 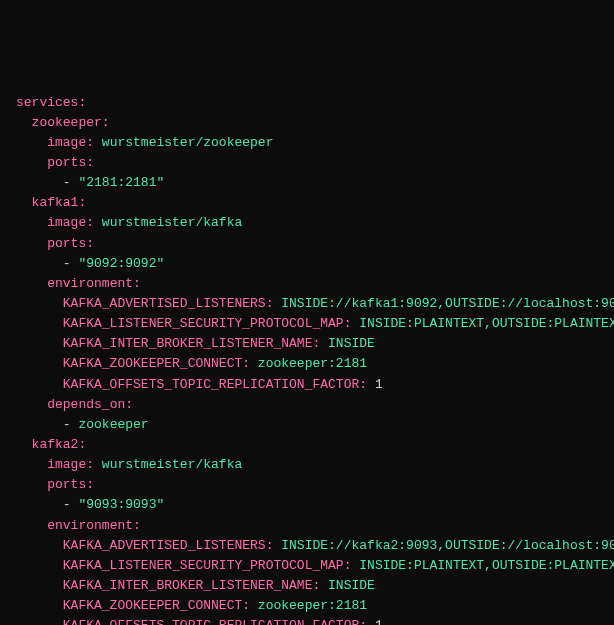 I want to click on code-line: kafka1:, so click(x=307, y=203).